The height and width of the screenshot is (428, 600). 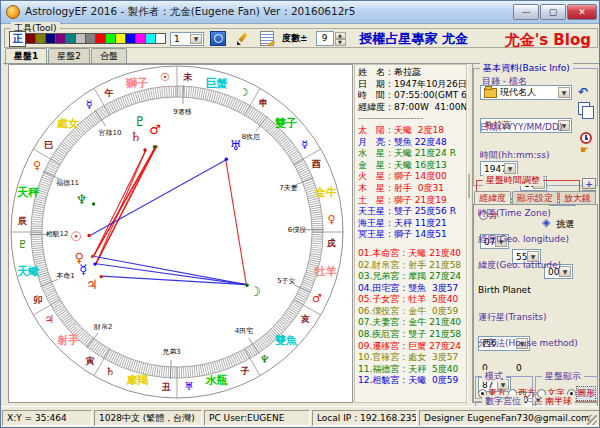 What do you see at coordinates (226, 158) in the screenshot?
I see `planet-dot-uranus` at bounding box center [226, 158].